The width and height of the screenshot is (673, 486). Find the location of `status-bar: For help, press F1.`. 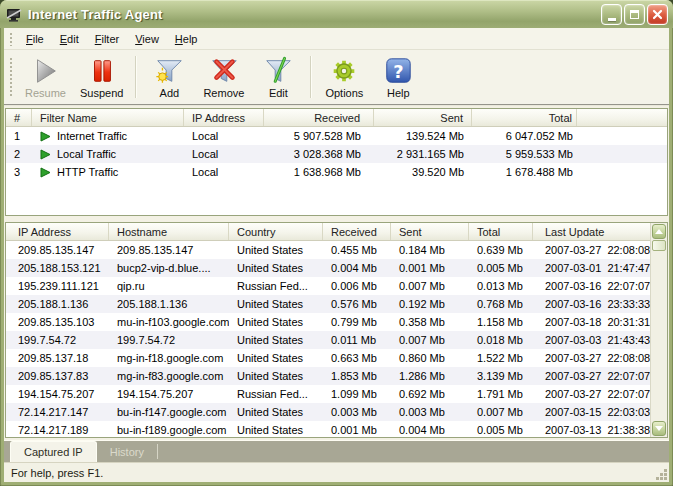

status-bar: For help, press F1. is located at coordinates (336, 472).